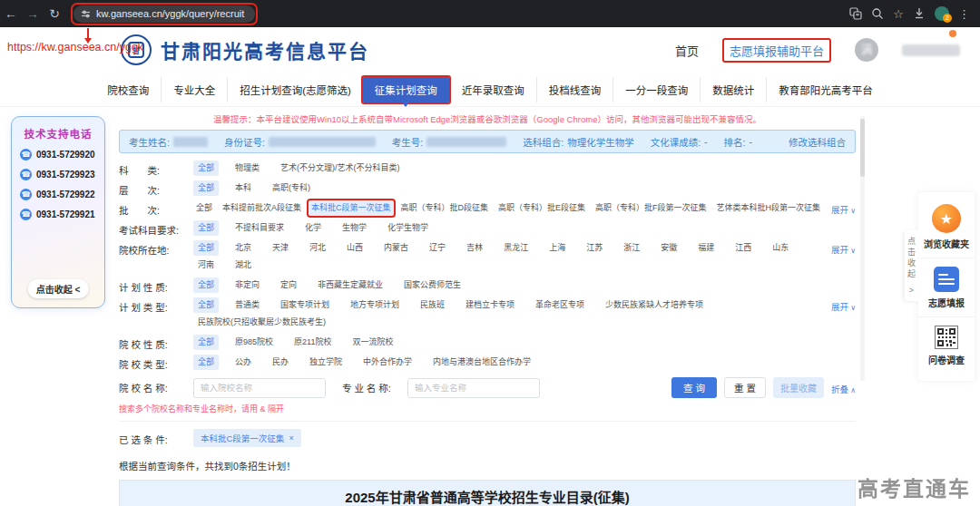 Image resolution: width=980 pixels, height=506 pixels. I want to click on batch-favorite-button: 批量收藏, so click(799, 388).